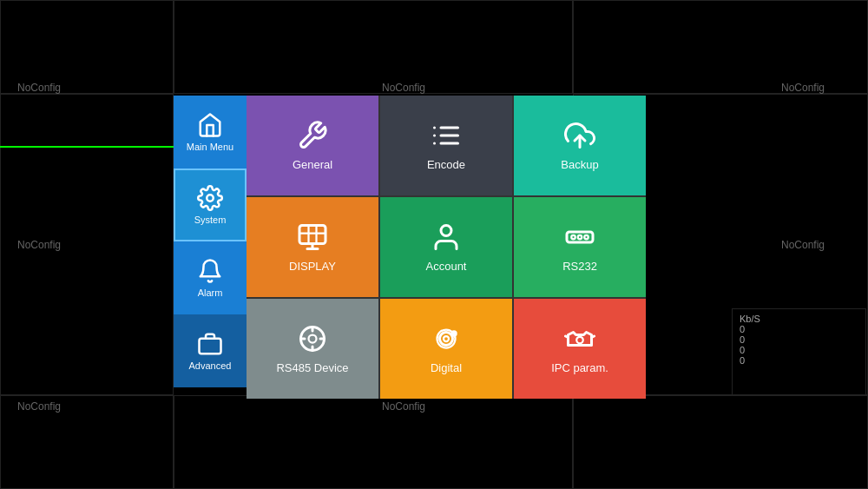 The height and width of the screenshot is (489, 868). Describe the element at coordinates (312, 339) in the screenshot. I see `clock-icon` at that location.